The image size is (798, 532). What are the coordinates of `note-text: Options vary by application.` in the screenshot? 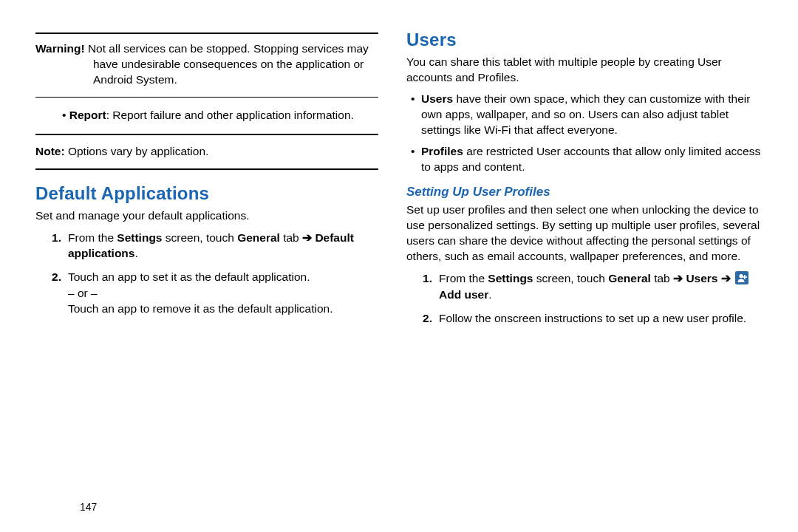 It's located at (138, 151).